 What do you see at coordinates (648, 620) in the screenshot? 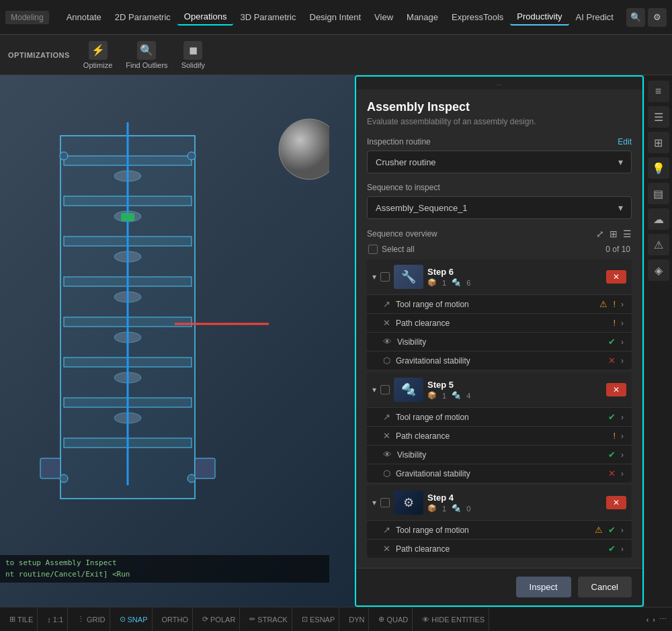
I see `status-arrow-left: ‹` at bounding box center [648, 620].